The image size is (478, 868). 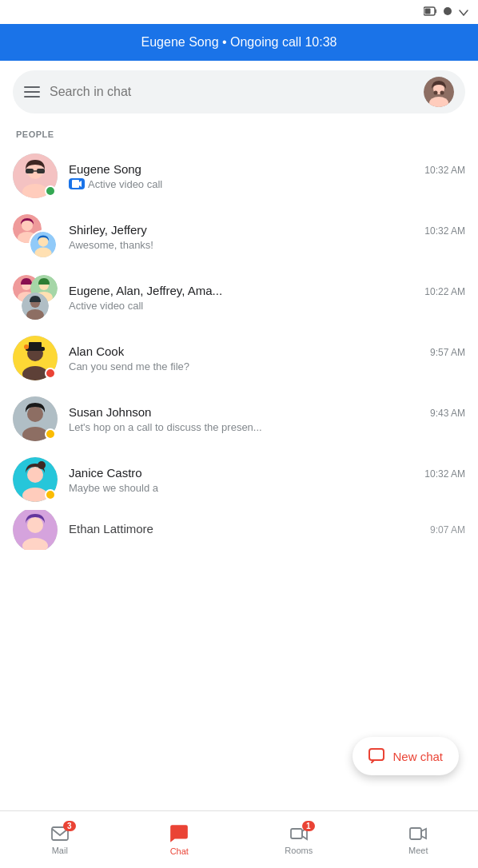 What do you see at coordinates (239, 92) in the screenshot?
I see `search-bar` at bounding box center [239, 92].